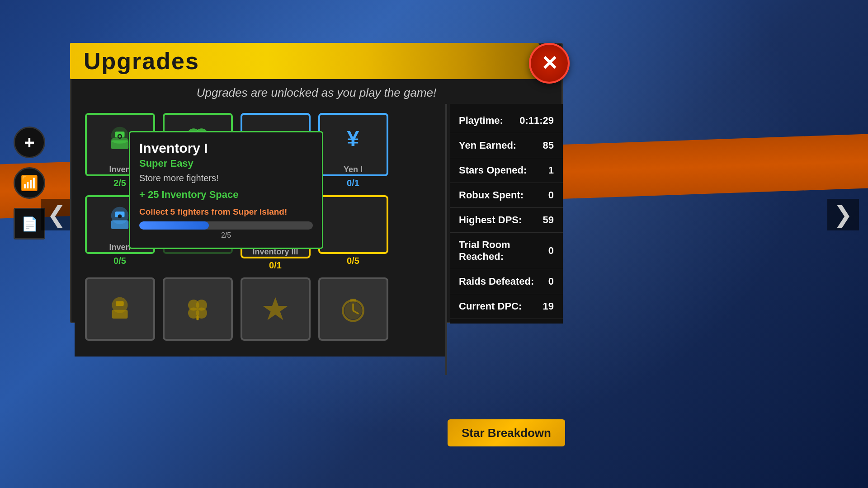 The width and height of the screenshot is (868, 488). What do you see at coordinates (275, 266) in the screenshot?
I see `upgrade-counter-6: 0/1` at bounding box center [275, 266].